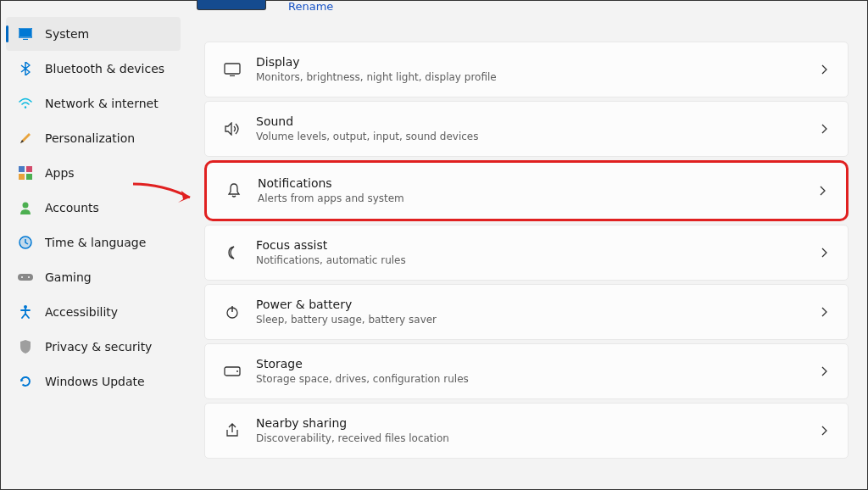 This screenshot has width=868, height=490. Describe the element at coordinates (537, 198) in the screenshot. I see `card-desc: Alerts from apps and system` at that location.